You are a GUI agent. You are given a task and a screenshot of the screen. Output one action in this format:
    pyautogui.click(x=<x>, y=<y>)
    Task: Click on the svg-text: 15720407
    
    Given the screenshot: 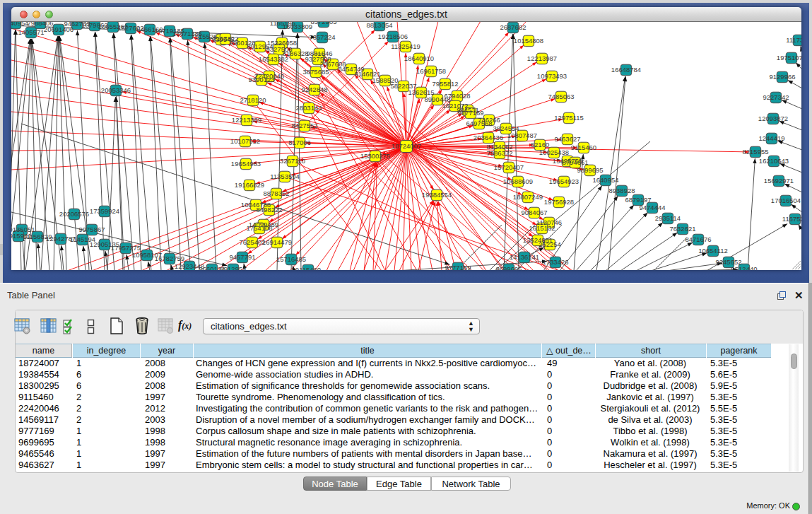 What is the action you would take?
    pyautogui.click(x=509, y=167)
    